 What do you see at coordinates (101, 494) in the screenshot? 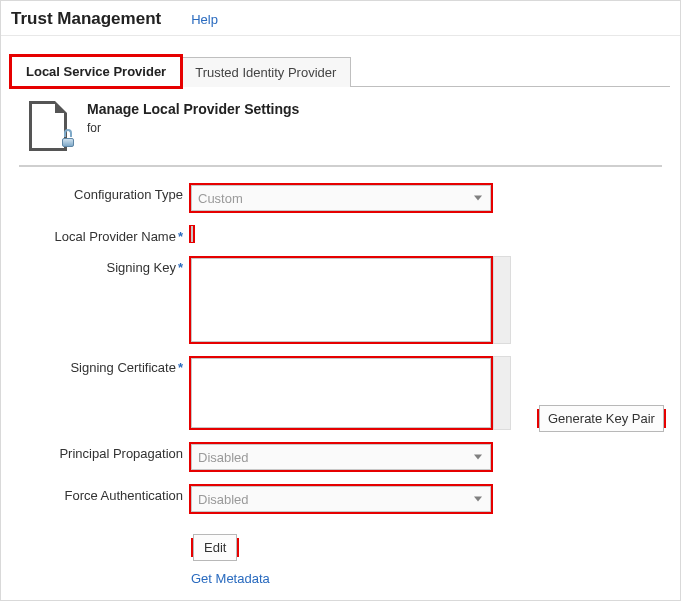
I see `label-force-authentication: Force Authentication` at bounding box center [101, 494].